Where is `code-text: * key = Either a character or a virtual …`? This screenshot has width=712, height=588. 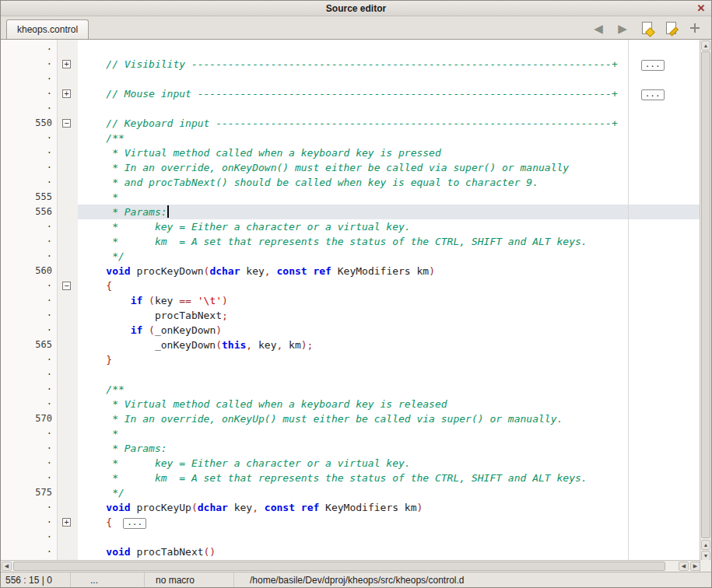
code-text: * key = Either a character or a virtual … is located at coordinates (246, 464).